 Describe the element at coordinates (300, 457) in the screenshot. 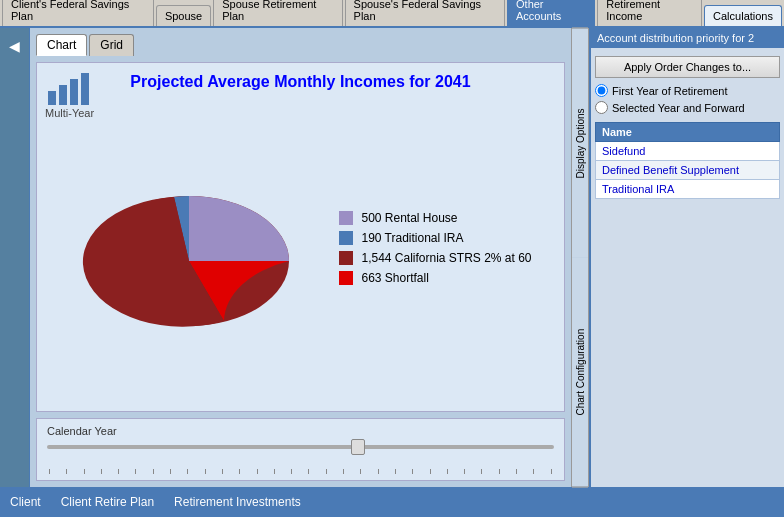

I see `slider-container` at that location.